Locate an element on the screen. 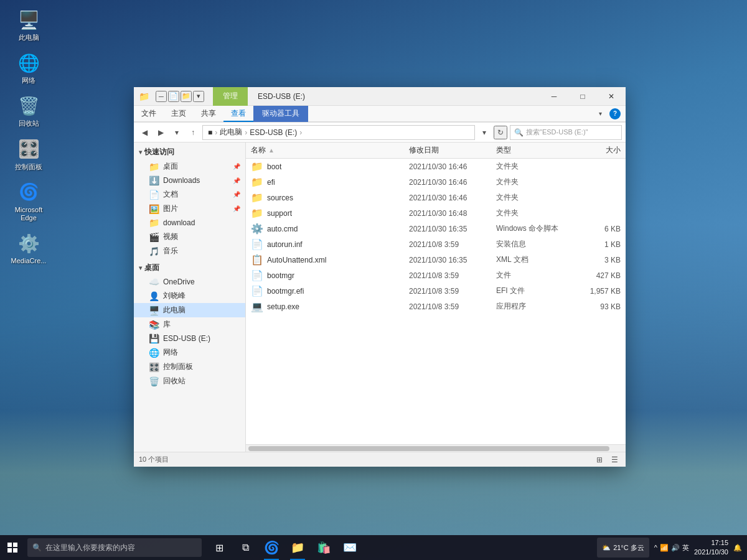 The width and height of the screenshot is (747, 560). address-part-thispc: 此电脑 is located at coordinates (231, 132).